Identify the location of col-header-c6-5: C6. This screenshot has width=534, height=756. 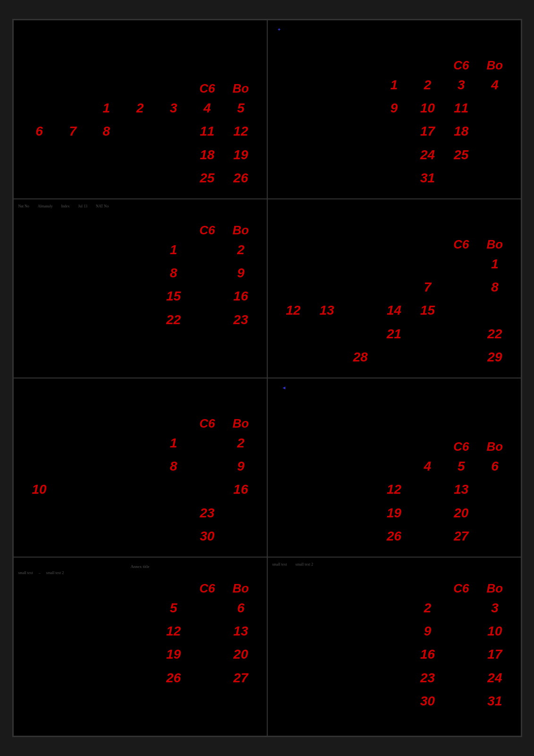
(207, 423).